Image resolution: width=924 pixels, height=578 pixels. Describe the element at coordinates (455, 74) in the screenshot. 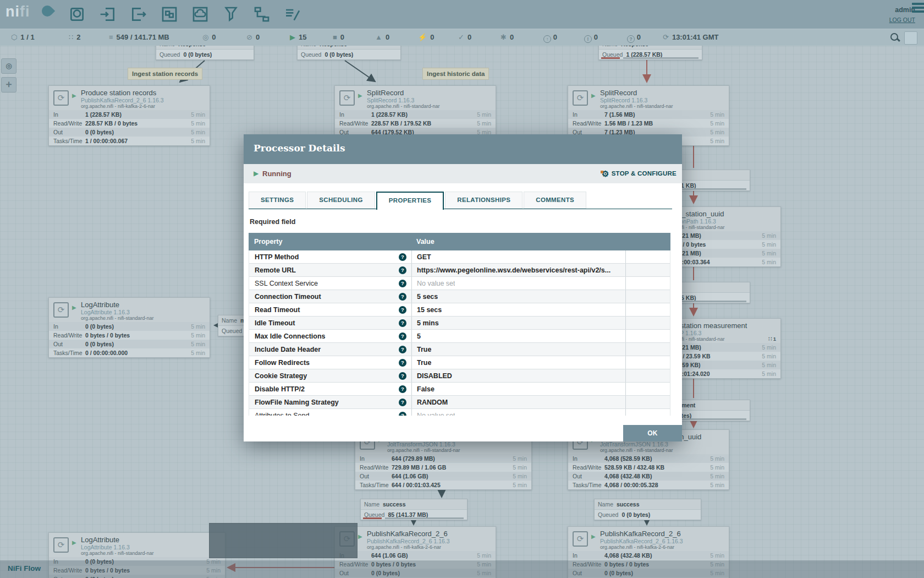

I see `flow-label: Ingest historic data` at that location.